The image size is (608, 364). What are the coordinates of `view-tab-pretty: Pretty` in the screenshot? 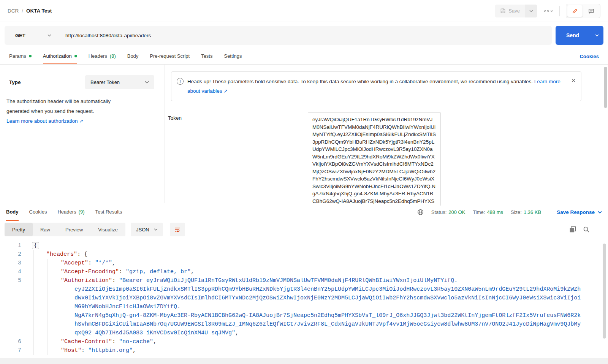 It's located at (19, 229).